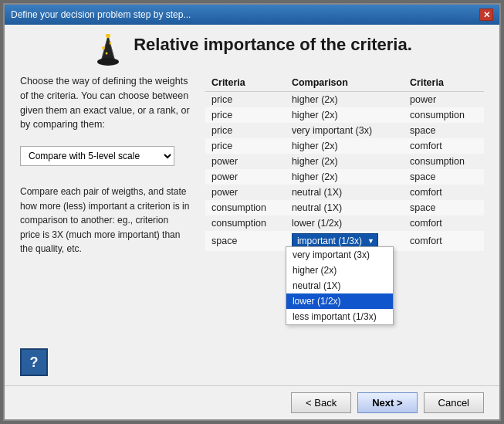 Image resolution: width=504 pixels, height=424 pixels. I want to click on help-icon-container: ?, so click(105, 356).